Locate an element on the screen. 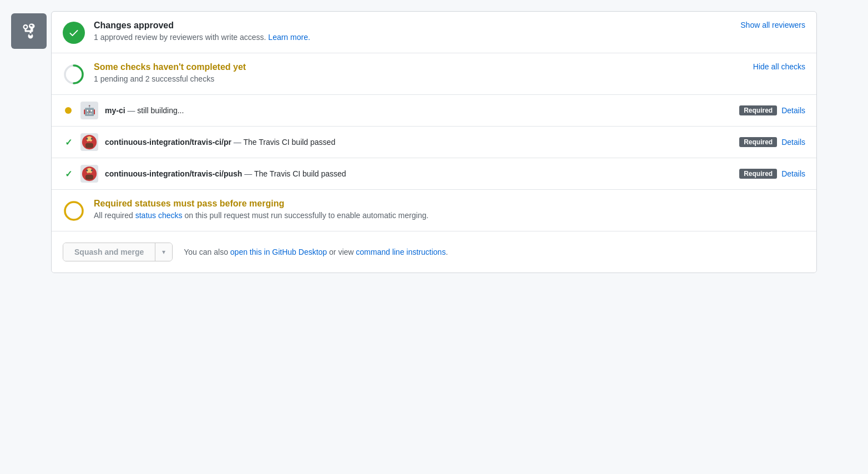  approved-section: Changes approved 1 approved review by re… is located at coordinates (434, 32).